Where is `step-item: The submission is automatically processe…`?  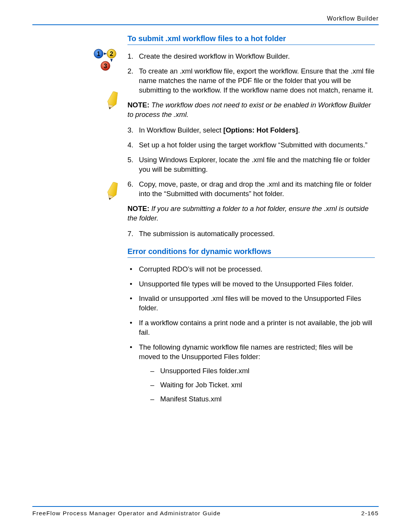 step-item: The submission is automatically processe… is located at coordinates (251, 234).